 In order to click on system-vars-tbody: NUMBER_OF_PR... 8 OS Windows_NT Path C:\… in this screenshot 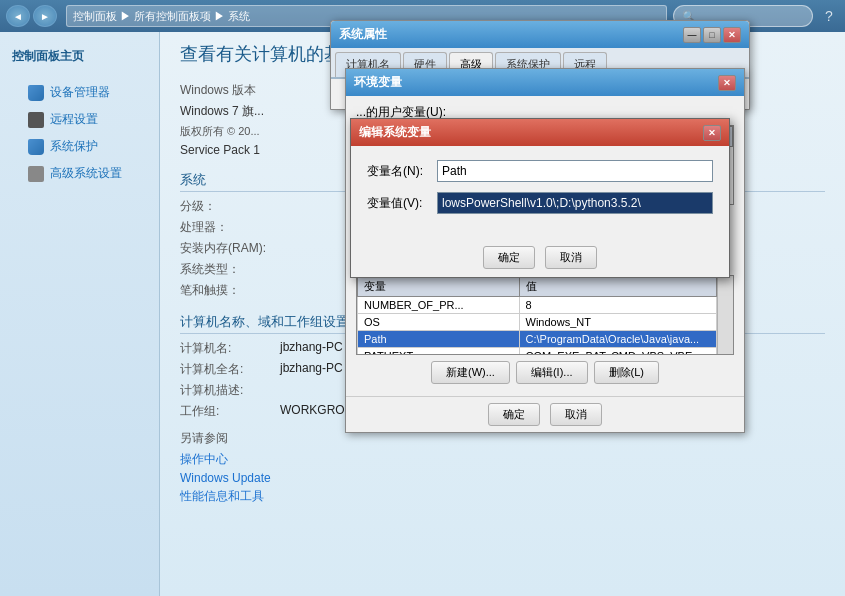, I will do `click(538, 326)`.